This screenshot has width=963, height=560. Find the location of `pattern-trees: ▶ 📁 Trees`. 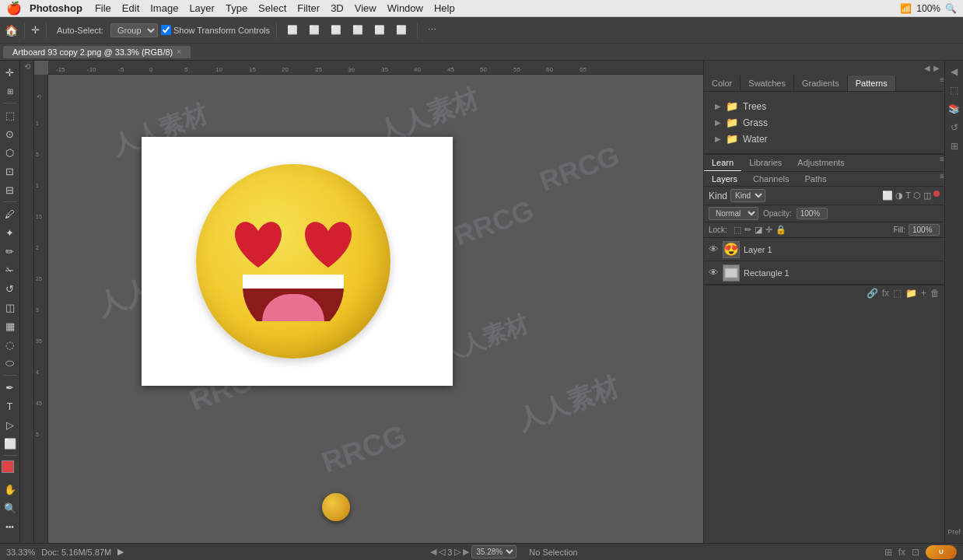

pattern-trees: ▶ 📁 Trees is located at coordinates (825, 106).